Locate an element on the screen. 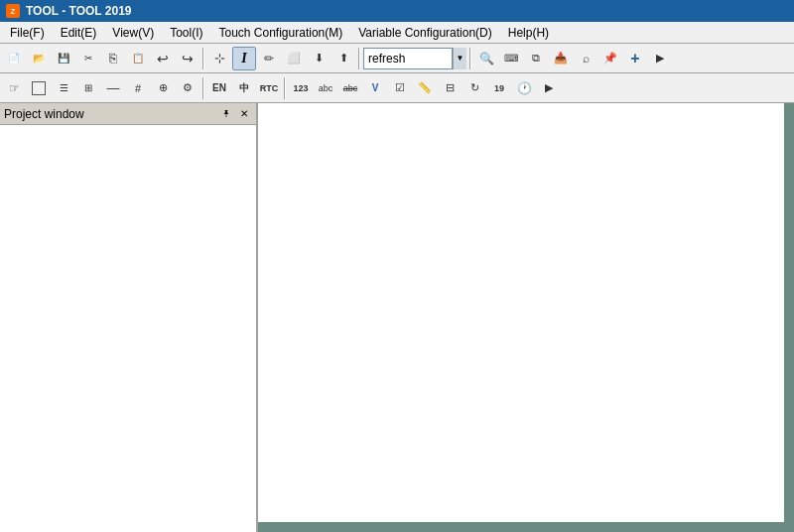 The image size is (794, 532). save-icon: 💾 is located at coordinates (64, 59).